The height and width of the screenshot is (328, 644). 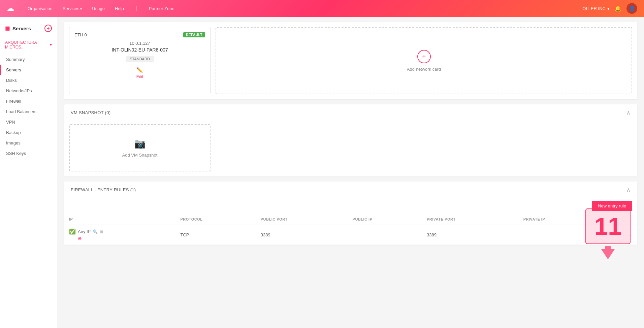 I want to click on sidebar-item-ssh-keys: SSH Keys, so click(x=28, y=154).